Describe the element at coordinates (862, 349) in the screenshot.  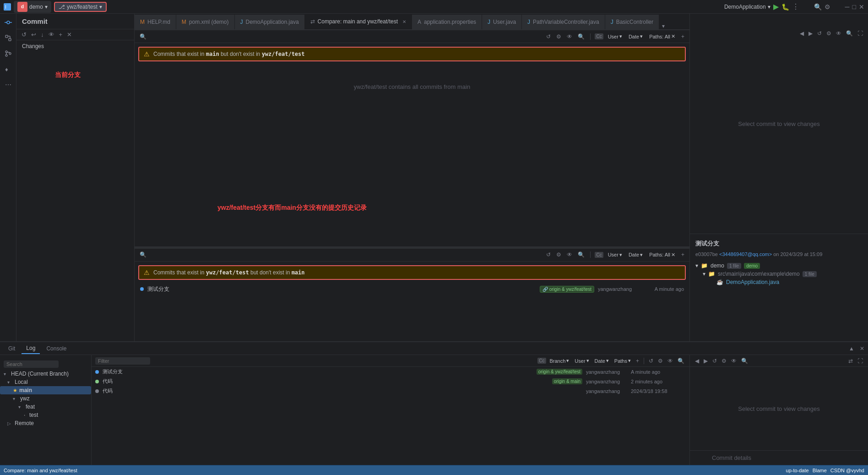
I see `close-git-btn: ✕` at that location.